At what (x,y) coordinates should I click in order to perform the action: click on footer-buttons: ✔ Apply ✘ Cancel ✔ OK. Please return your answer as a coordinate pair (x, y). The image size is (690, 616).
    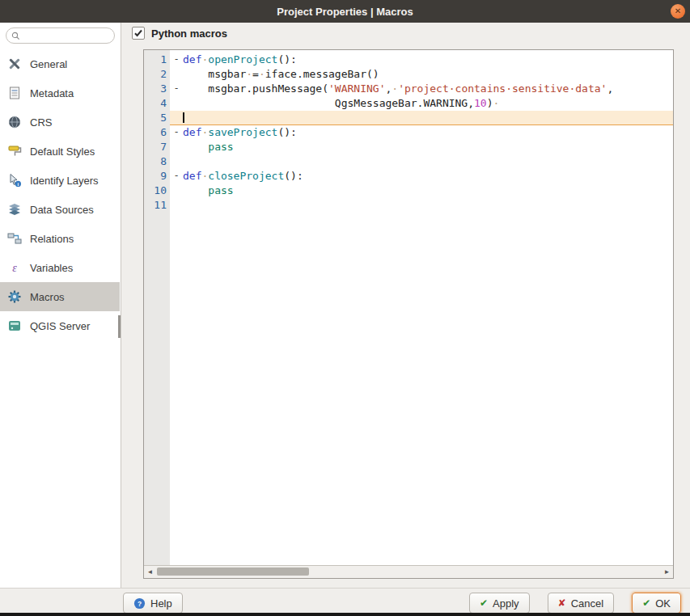
    Looking at the image, I should click on (575, 603).